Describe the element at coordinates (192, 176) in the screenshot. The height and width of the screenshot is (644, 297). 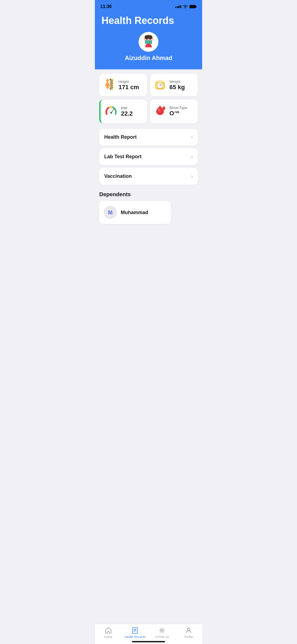
I see `vaccination-chevron: ›` at that location.